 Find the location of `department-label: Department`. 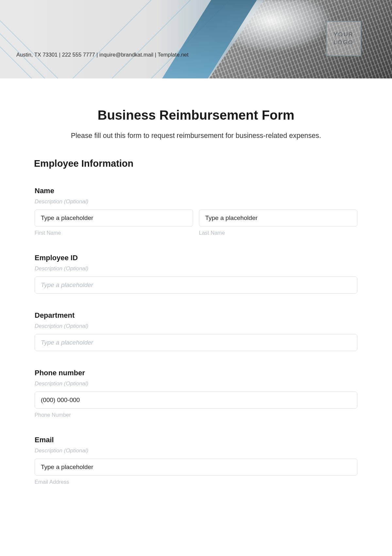

department-label: Department is located at coordinates (196, 315).